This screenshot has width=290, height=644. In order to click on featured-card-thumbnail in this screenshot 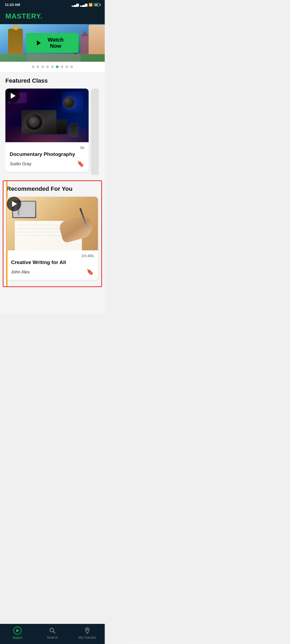, I will do `click(47, 115)`.